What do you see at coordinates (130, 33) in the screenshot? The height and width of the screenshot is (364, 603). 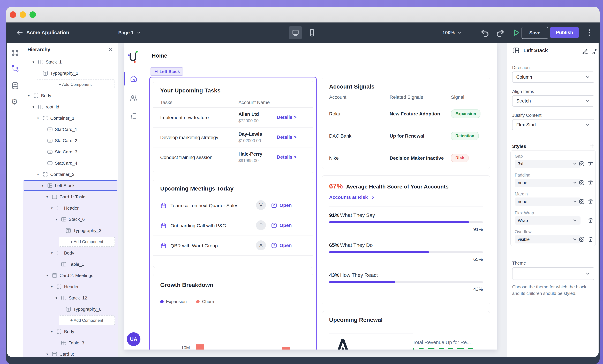 I see `page-selector: Page 1` at bounding box center [130, 33].